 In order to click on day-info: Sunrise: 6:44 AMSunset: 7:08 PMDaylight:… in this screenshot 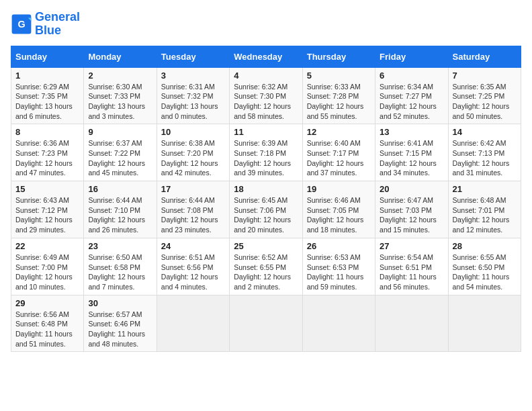, I will do `click(193, 215)`.